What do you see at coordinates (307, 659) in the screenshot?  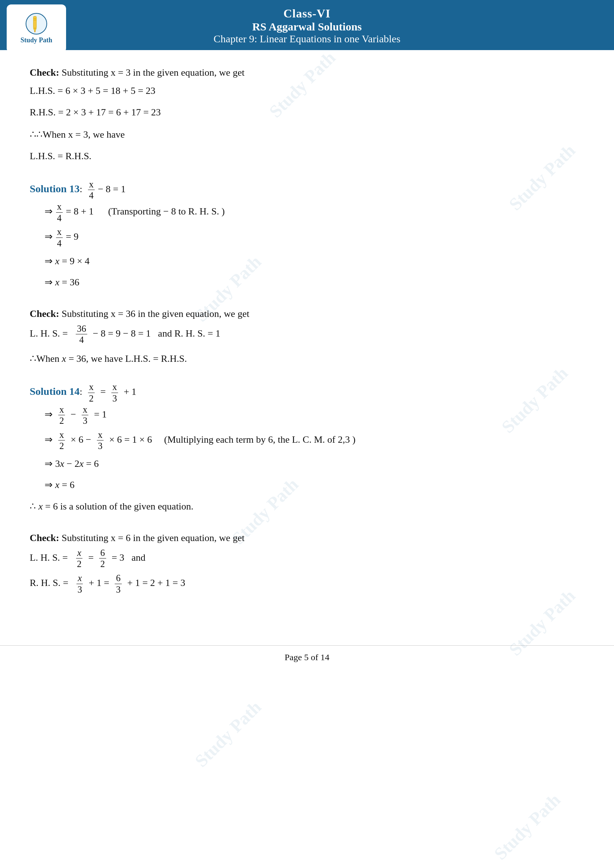 I see `page-footer: Page 5 of 14` at bounding box center [307, 659].